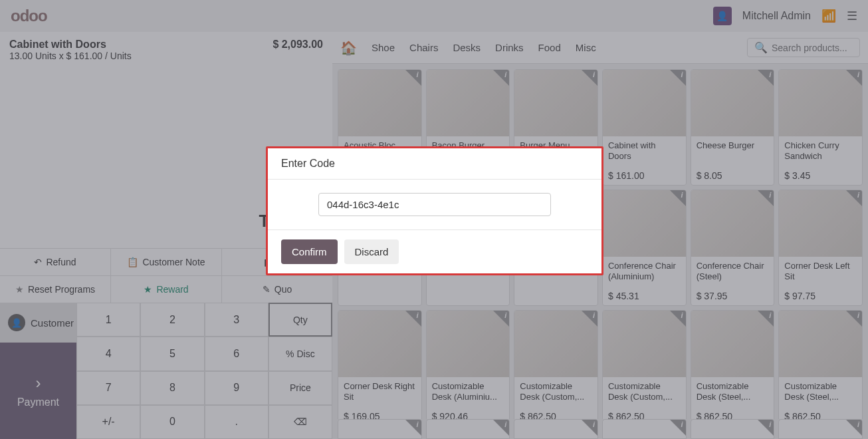 Image resolution: width=868 pixels, height=439 pixels. I want to click on discard-button: Discard, so click(372, 251).